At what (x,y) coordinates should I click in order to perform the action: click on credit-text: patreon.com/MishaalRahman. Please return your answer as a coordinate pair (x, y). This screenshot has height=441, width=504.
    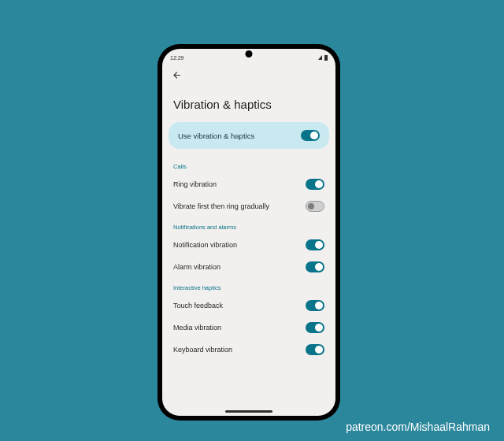
    Looking at the image, I should click on (417, 427).